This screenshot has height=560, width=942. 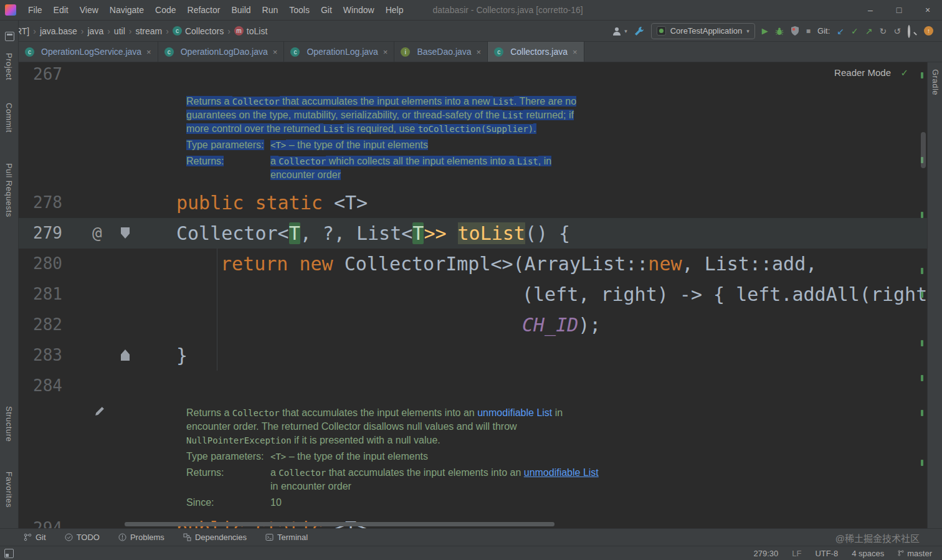 I want to click on sidebar-item-gradle: Gradle, so click(x=936, y=82).